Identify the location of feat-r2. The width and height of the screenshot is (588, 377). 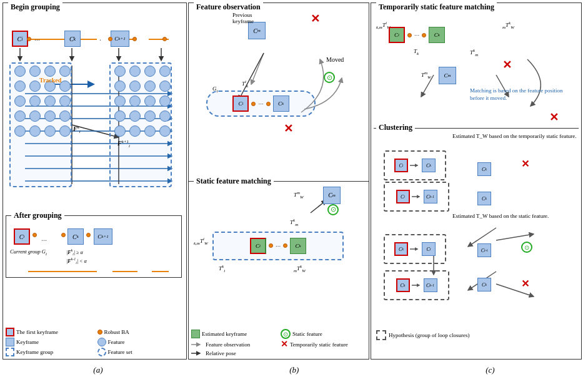
(135, 71).